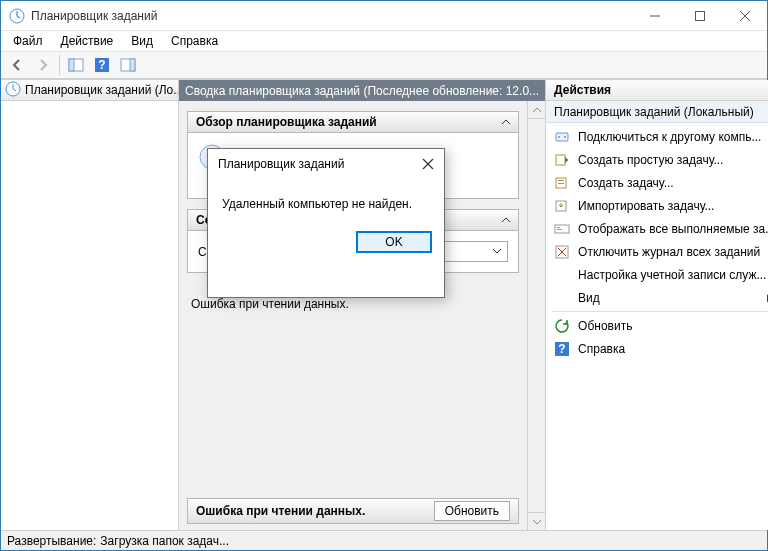 The height and width of the screenshot is (551, 768). I want to click on action-item: Обновить, so click(657, 326).